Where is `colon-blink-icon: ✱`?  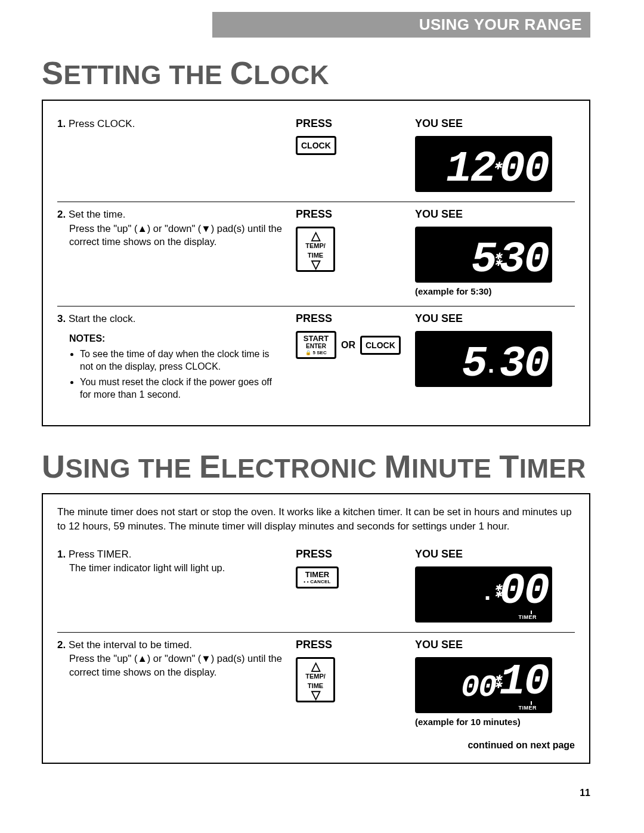
colon-blink-icon: ✱ is located at coordinates (497, 166).